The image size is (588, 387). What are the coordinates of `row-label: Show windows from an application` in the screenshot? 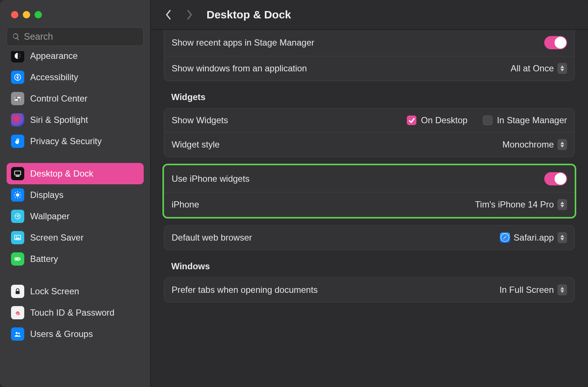 It's located at (239, 68).